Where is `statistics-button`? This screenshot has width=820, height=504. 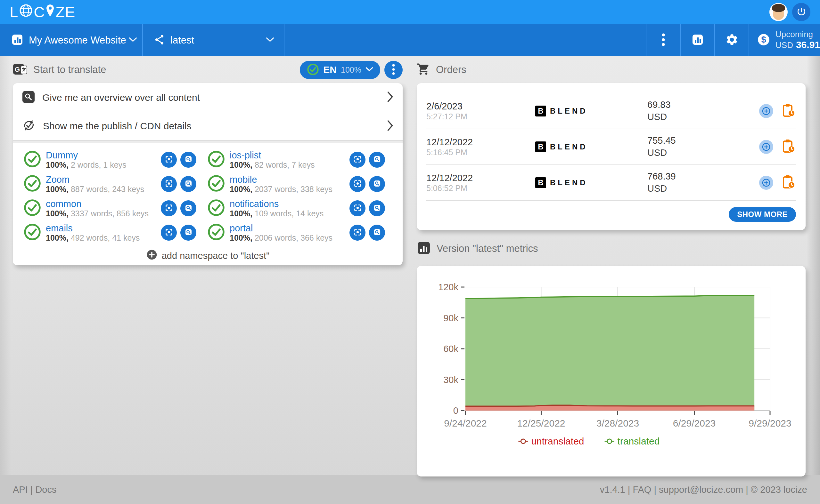
statistics-button is located at coordinates (698, 40).